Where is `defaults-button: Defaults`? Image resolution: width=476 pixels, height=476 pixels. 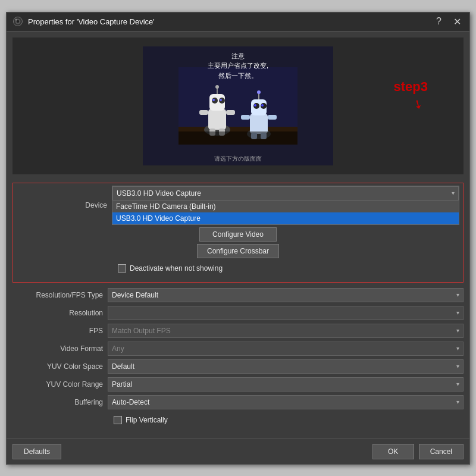 defaults-button: Defaults is located at coordinates (37, 452).